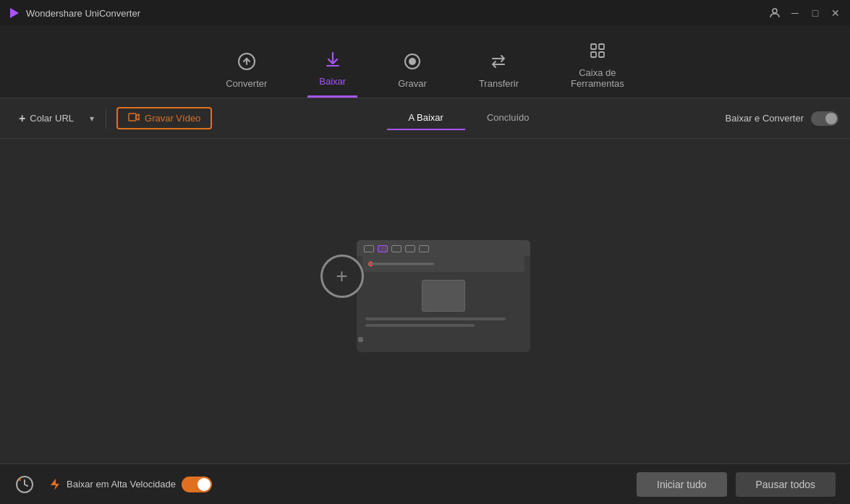 This screenshot has width=850, height=504. I want to click on minimize-button: ─, so click(795, 13).